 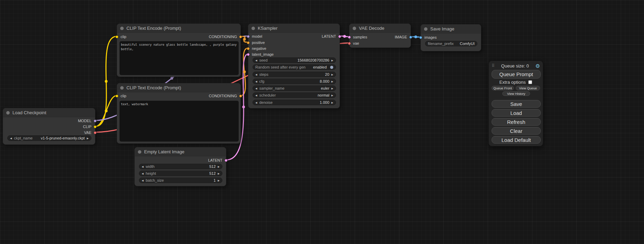 What do you see at coordinates (294, 81) in the screenshot?
I see `widget-cfg: ◀ cfg 8.000 ▶` at bounding box center [294, 81].